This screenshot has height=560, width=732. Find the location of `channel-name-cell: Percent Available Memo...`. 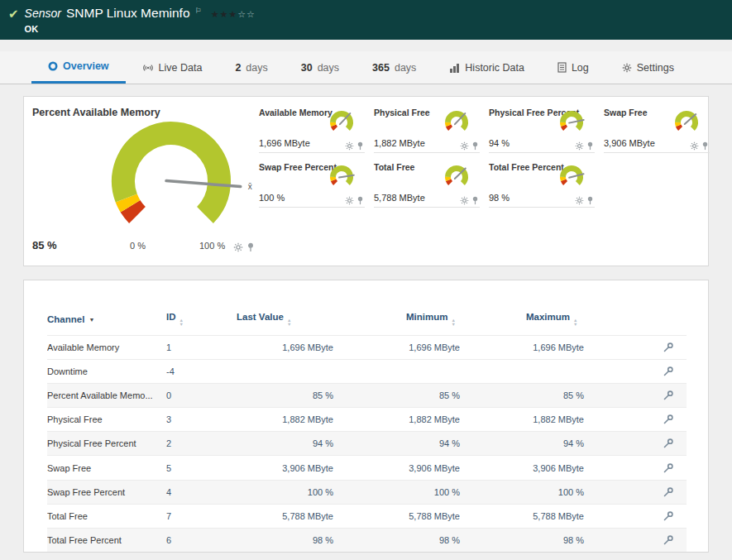

channel-name-cell: Percent Available Memo... is located at coordinates (107, 395).